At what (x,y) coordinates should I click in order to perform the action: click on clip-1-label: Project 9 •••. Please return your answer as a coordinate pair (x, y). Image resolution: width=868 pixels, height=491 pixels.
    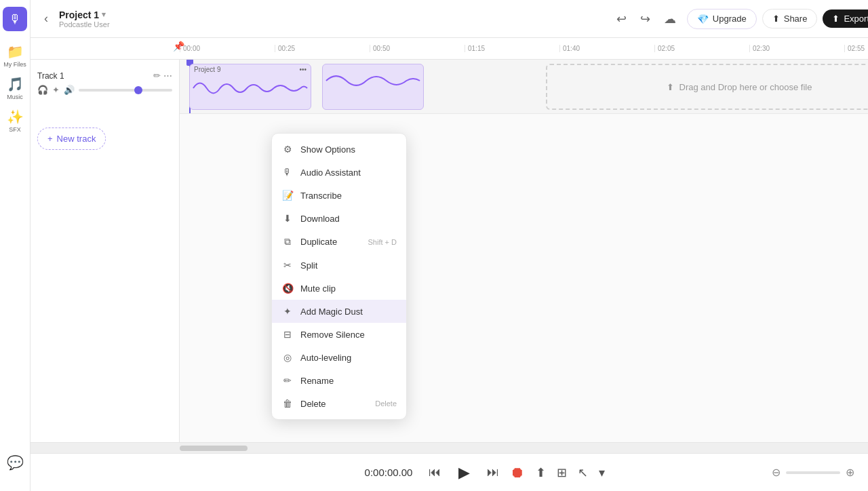
    Looking at the image, I should click on (250, 69).